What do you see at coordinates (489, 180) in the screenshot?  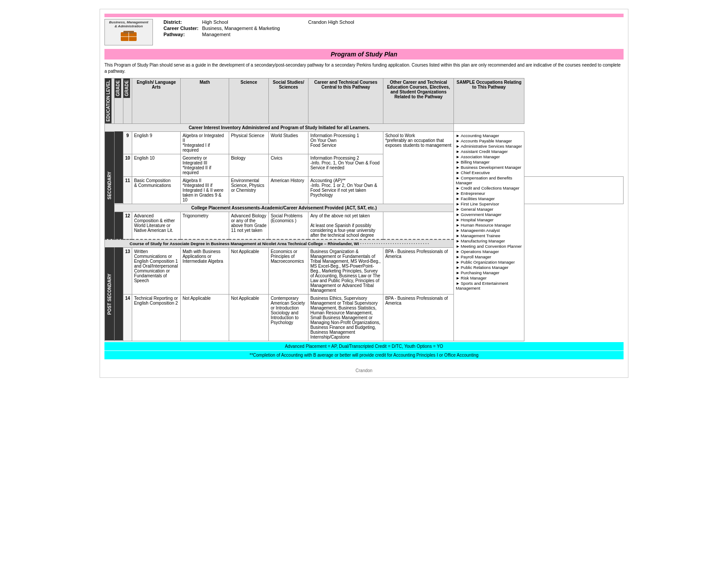 I see `occupation-item: Compensation and Benefits Manager` at bounding box center [489, 180].